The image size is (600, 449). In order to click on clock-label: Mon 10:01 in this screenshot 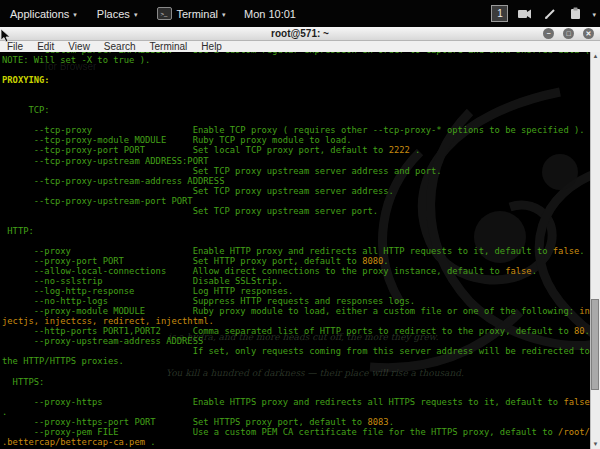, I will do `click(270, 14)`.